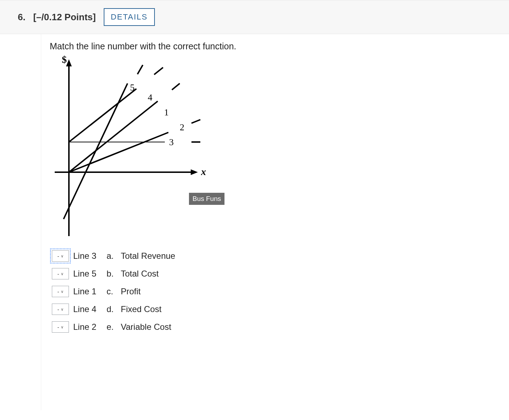 The width and height of the screenshot is (509, 420). What do you see at coordinates (112, 291) in the screenshot?
I see `option-letter: c.` at bounding box center [112, 291].